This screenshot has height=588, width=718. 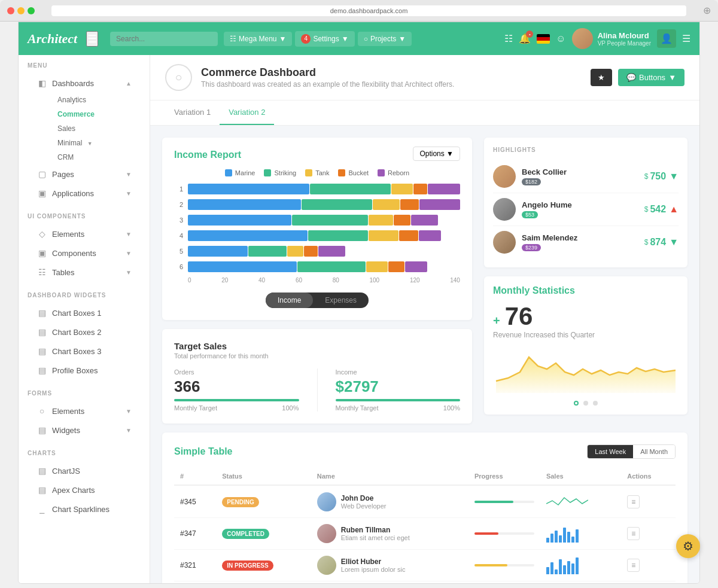 I want to click on user-avatar, so click(x=583, y=38).